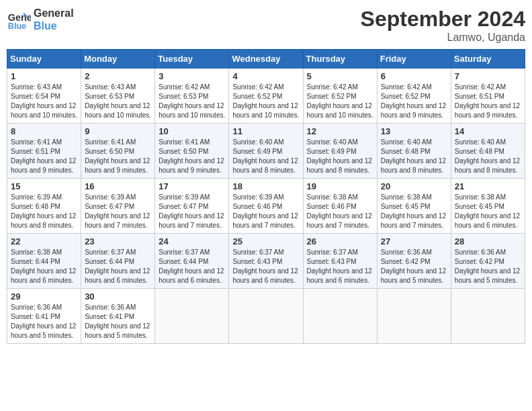  I want to click on table-row: 12 Sunrise: 6:40 AM Sunset: 6:49 PM Dayl…, so click(340, 151).